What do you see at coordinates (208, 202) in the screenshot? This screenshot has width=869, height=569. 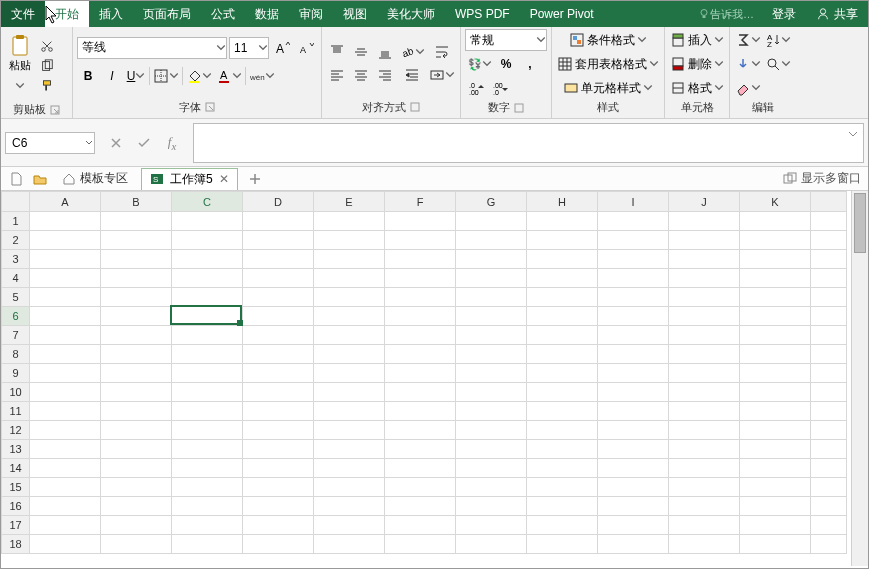 I see `col-header: C` at bounding box center [208, 202].